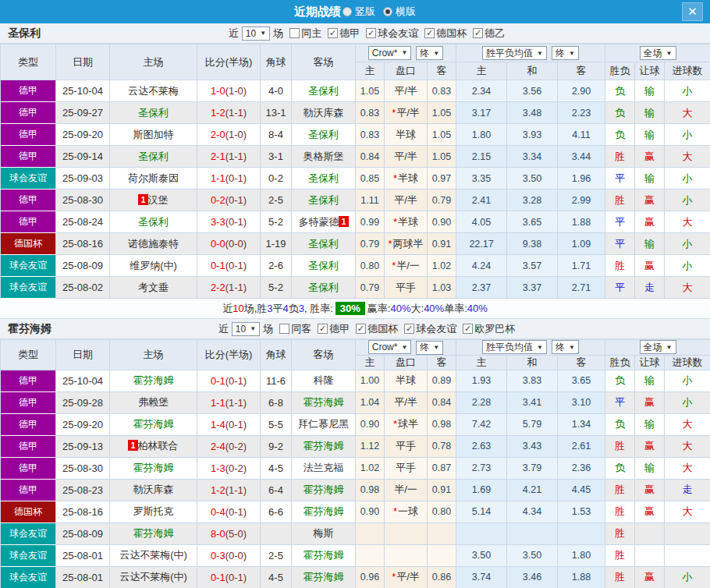 This screenshot has height=588, width=710. I want to click on summary-row: 近10场,胜3平4负3, 胜率: 30% 赢率:40% 大:40% 单率:40%, so click(355, 309).